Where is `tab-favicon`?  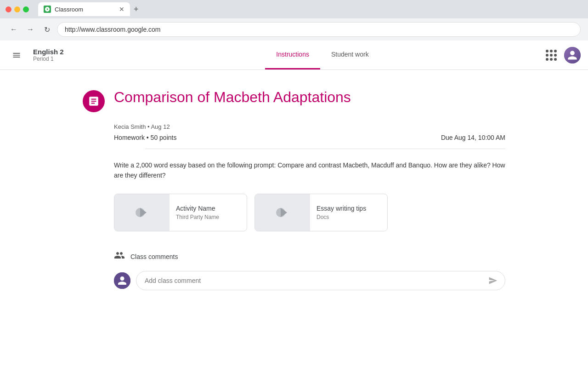
tab-favicon is located at coordinates (47, 9).